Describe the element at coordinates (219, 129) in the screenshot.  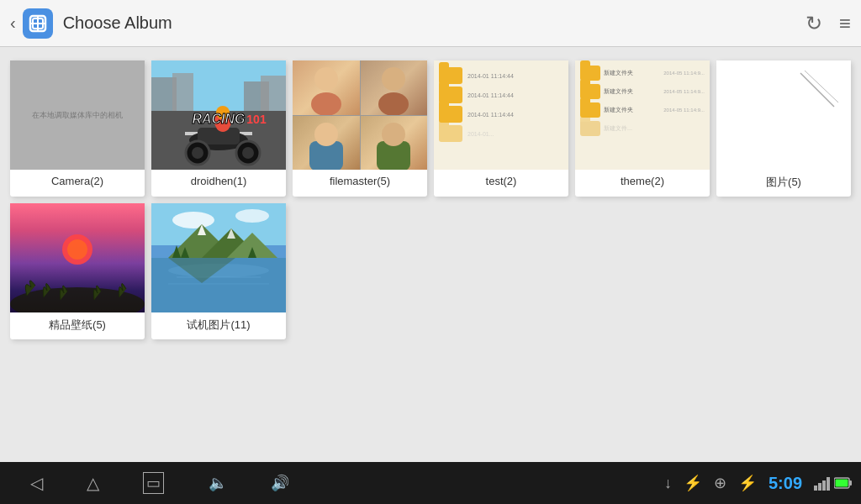
I see `album-card-droidhen: RACING 101 droidhen(1)` at that location.